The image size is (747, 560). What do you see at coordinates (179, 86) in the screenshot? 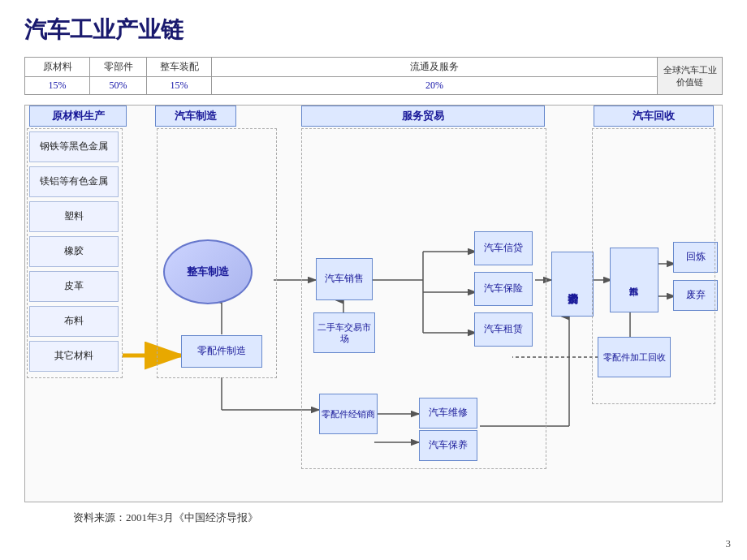
I see `vc-pct-assembly: 15%` at bounding box center [179, 86].